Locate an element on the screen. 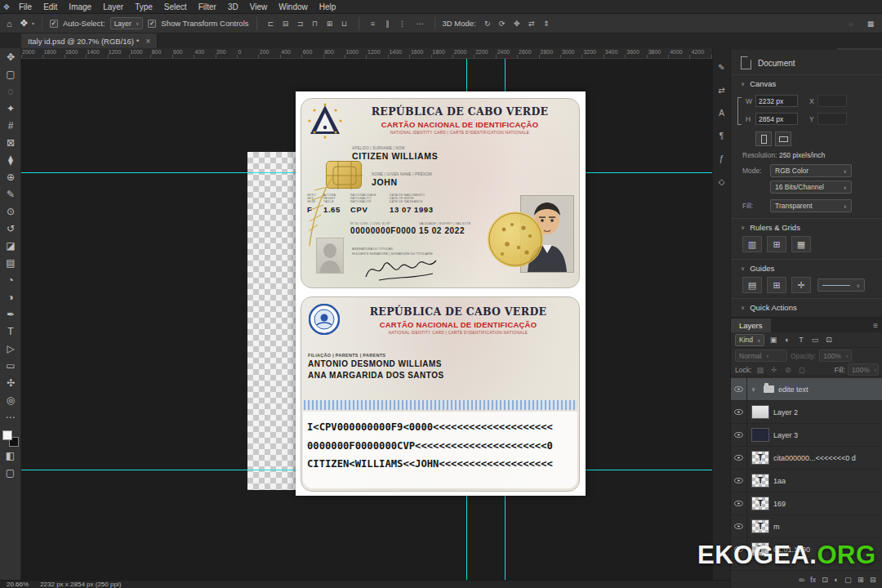  orbit-3d-icon: ↻ is located at coordinates (488, 24).